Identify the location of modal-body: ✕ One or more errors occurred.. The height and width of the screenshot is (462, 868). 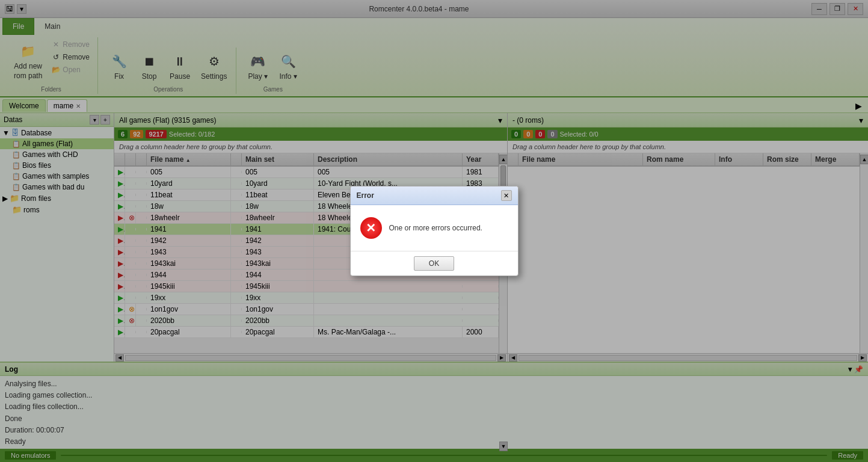
(434, 228).